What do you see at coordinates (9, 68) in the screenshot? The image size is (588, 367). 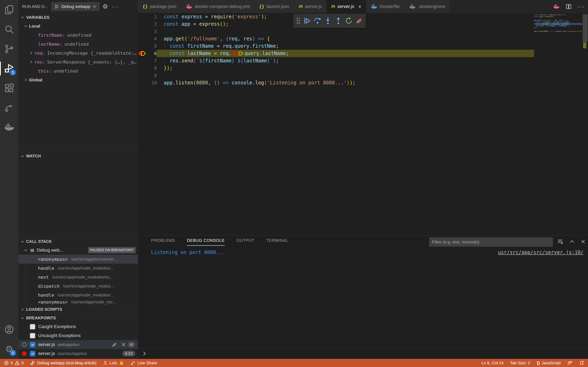 I see `activity-bar-item-run-and-debug: 1` at bounding box center [9, 68].